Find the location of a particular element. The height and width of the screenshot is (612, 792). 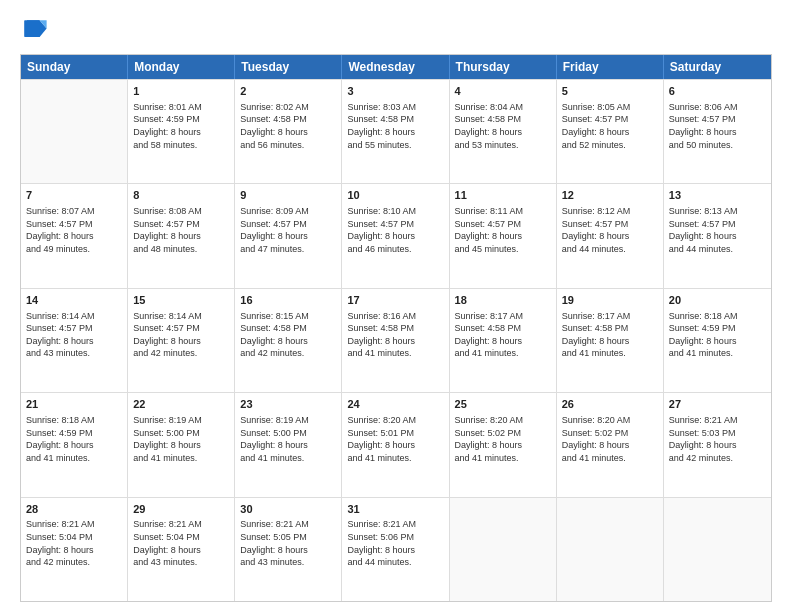

calendar-cell: 24Sunrise: 8:20 AM Sunset: 5:01 PM Dayli… is located at coordinates (396, 444).